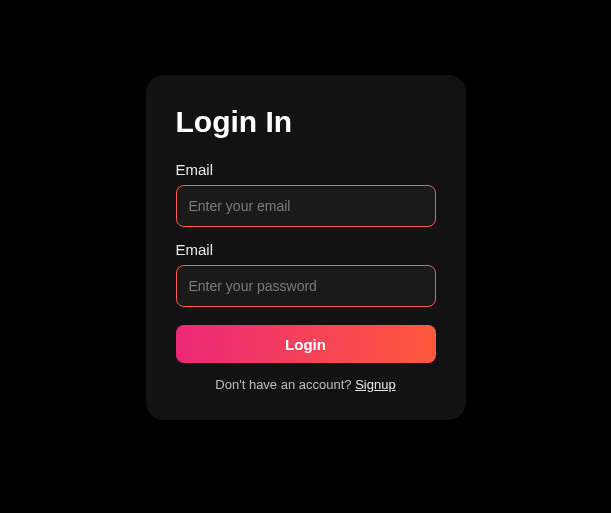 This screenshot has height=513, width=611. What do you see at coordinates (306, 122) in the screenshot?
I see `page-title: Login In` at bounding box center [306, 122].